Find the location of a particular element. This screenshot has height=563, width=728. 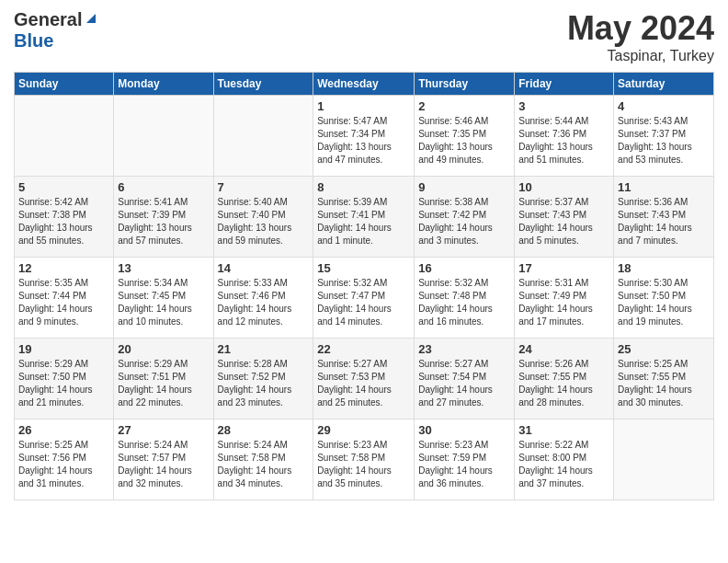

day-number: 2 is located at coordinates (464, 107).